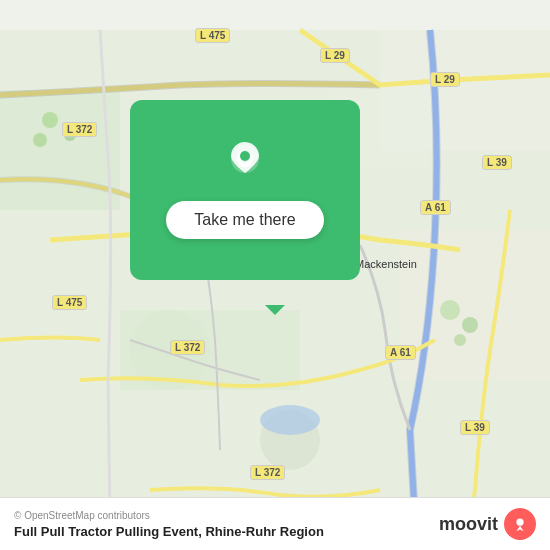 Image resolution: width=550 pixels, height=550 pixels. I want to click on moovit-icon, so click(520, 524).